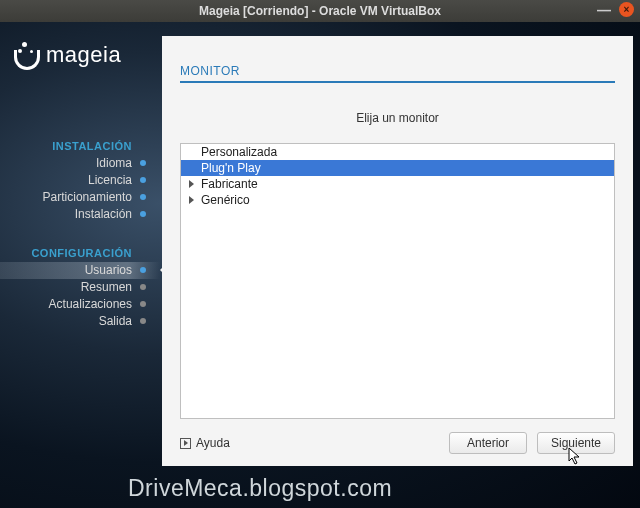 The height and width of the screenshot is (508, 640). I want to click on list-item: Fabricante, so click(398, 184).